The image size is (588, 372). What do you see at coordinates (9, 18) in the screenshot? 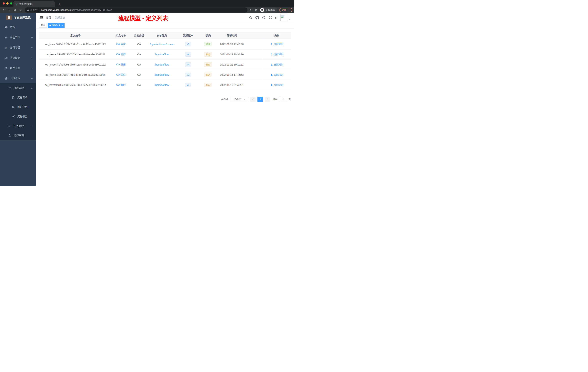
I see `logo-rabbit-image` at bounding box center [9, 18].